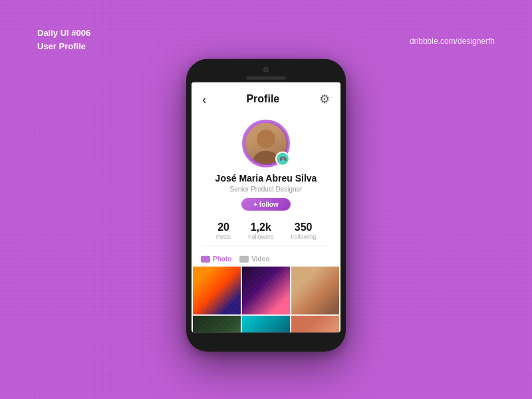 Image resolution: width=532 pixels, height=399 pixels. What do you see at coordinates (216, 259) in the screenshot?
I see `tab-photo: Photo` at bounding box center [216, 259].